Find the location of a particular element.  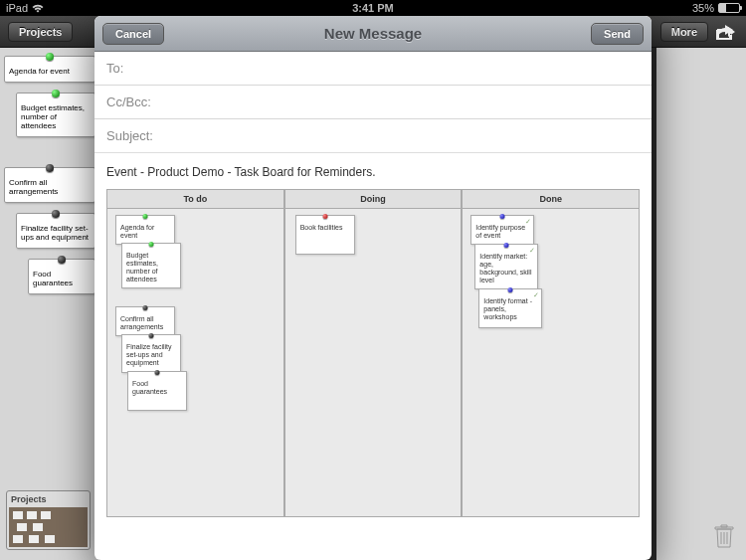

status-bar: iPad 3:41 PM 35% is located at coordinates (373, 8).